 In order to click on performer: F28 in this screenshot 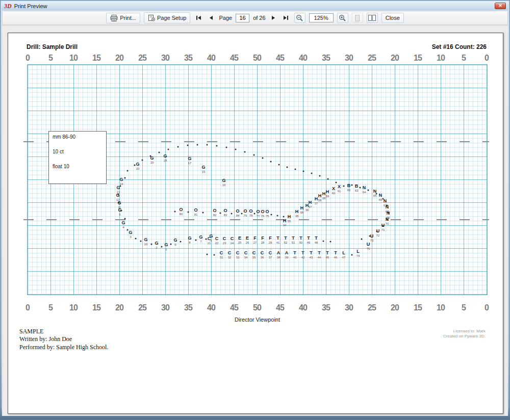, I will do `click(263, 240)`.